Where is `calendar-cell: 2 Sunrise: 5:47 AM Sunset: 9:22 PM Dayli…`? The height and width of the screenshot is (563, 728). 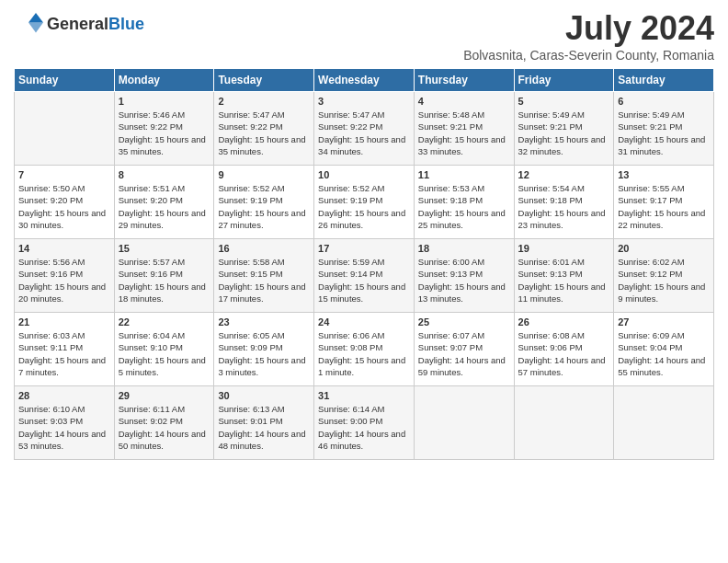 calendar-cell: 2 Sunrise: 5:47 AM Sunset: 9:22 PM Dayli… is located at coordinates (265, 129).